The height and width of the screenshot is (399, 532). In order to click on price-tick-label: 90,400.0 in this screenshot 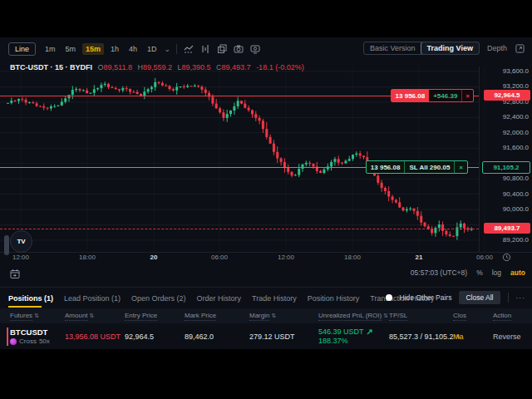, I will do `click(515, 195)`.